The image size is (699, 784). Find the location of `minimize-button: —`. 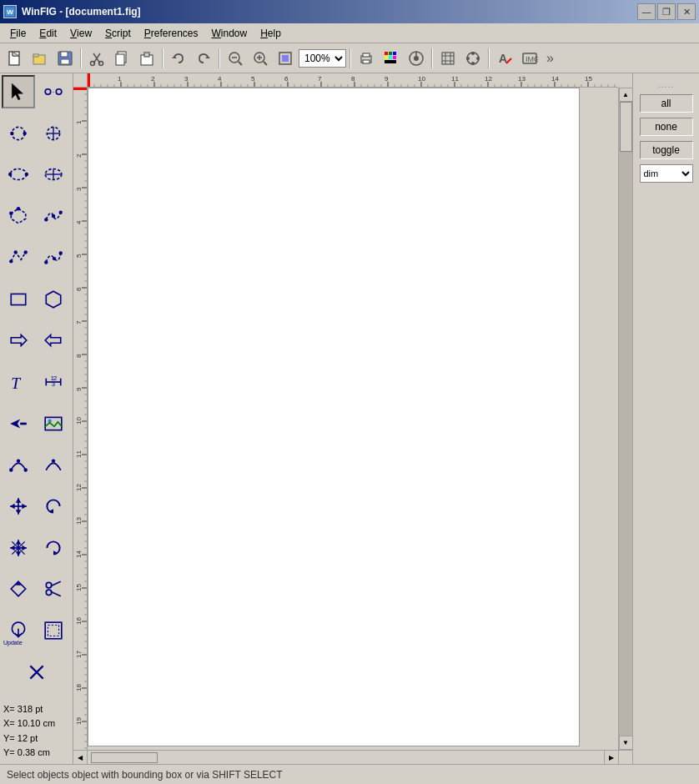

minimize-button: — is located at coordinates (646, 12).